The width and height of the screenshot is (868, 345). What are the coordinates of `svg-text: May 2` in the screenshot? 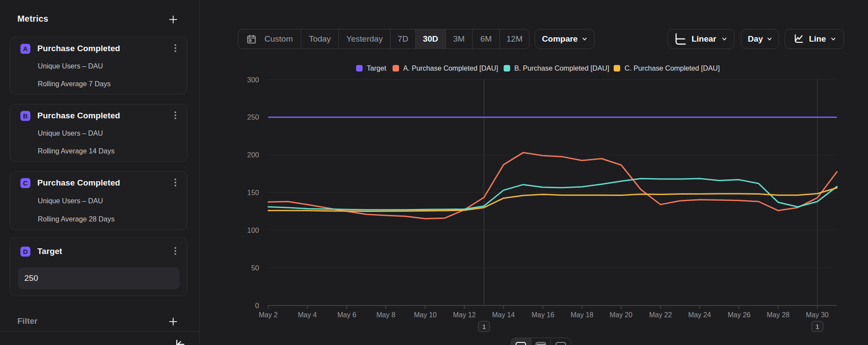 It's located at (268, 315).